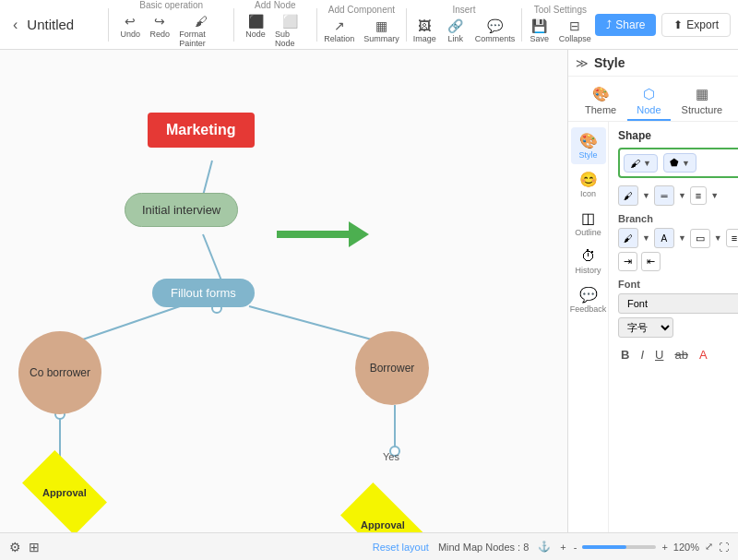 This screenshot has width=738, height=560. Describe the element at coordinates (575, 26) in the screenshot. I see `collapse-icon: ⊟` at that location.